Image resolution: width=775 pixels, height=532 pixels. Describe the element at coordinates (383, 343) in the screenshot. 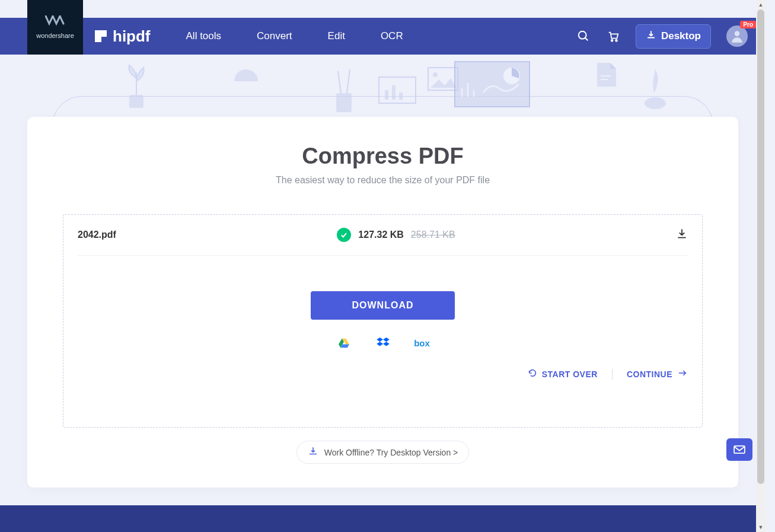

I see `dropbox-icon` at that location.